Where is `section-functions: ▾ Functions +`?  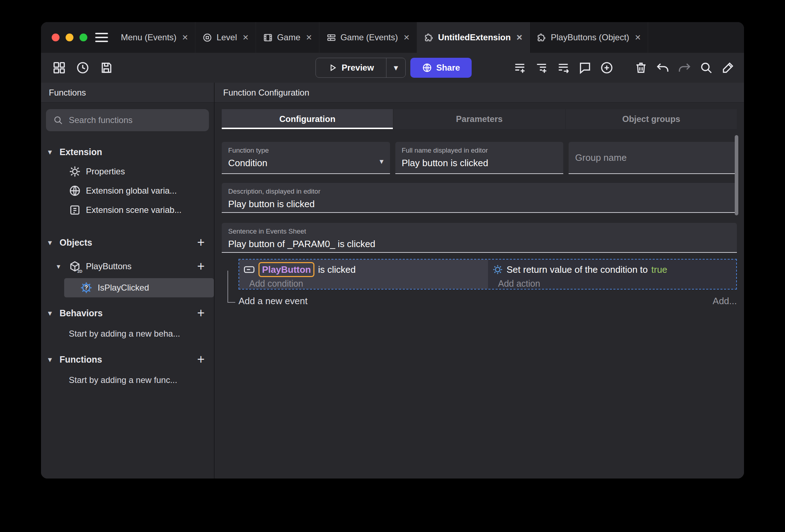
section-functions: ▾ Functions + is located at coordinates (128, 359).